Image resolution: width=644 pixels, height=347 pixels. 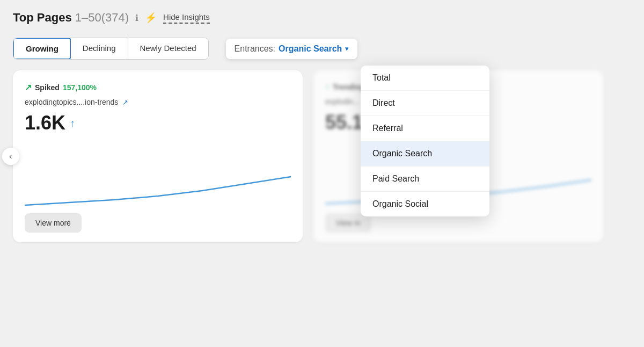 What do you see at coordinates (322, 18) in the screenshot?
I see `header: Top Pages 1–50(374) ℹ ⚡ Hide Insights` at bounding box center [322, 18].